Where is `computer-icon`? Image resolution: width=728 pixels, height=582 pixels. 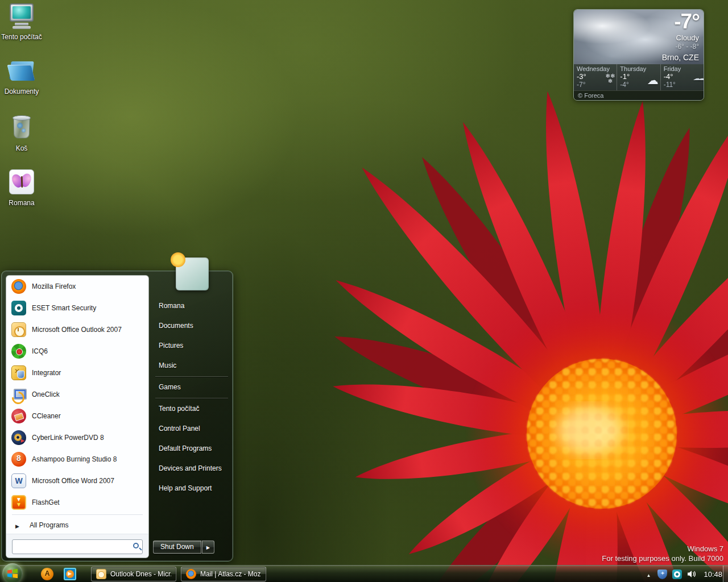
computer-icon is located at coordinates (22, 16).